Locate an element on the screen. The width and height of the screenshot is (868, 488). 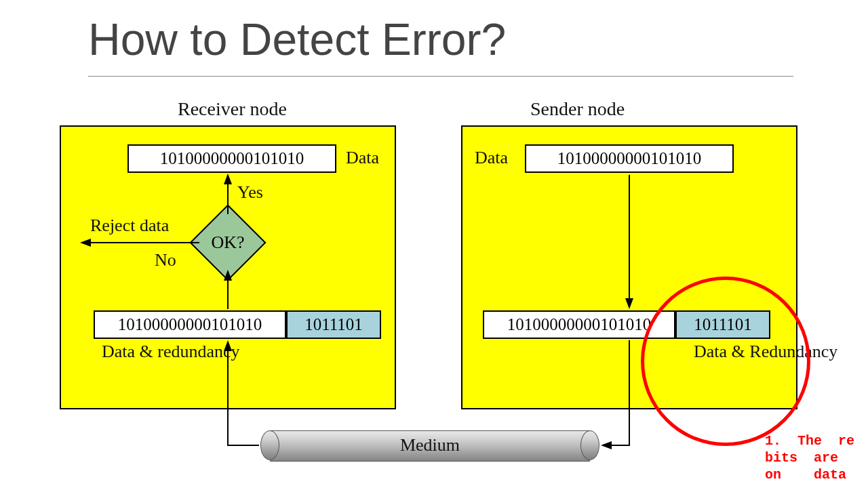
reject-label: Reject data is located at coordinates (130, 226).